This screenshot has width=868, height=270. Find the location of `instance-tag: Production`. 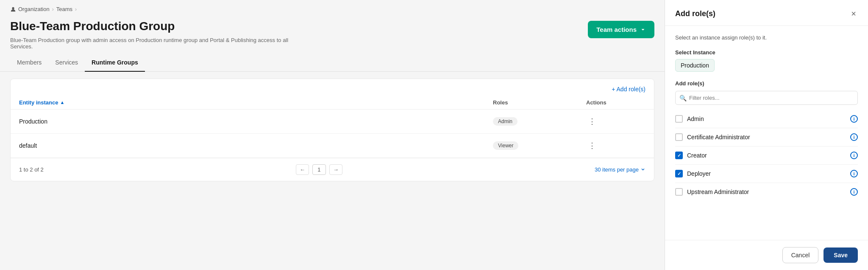

instance-tag: Production is located at coordinates (695, 65).